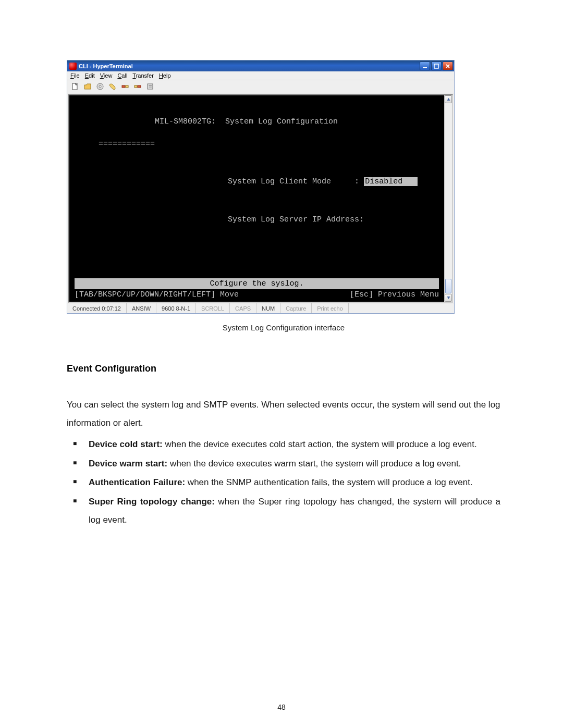 This screenshot has width=563, height=728. I want to click on titlebar: CLI - HyperTerminal, so click(261, 66).